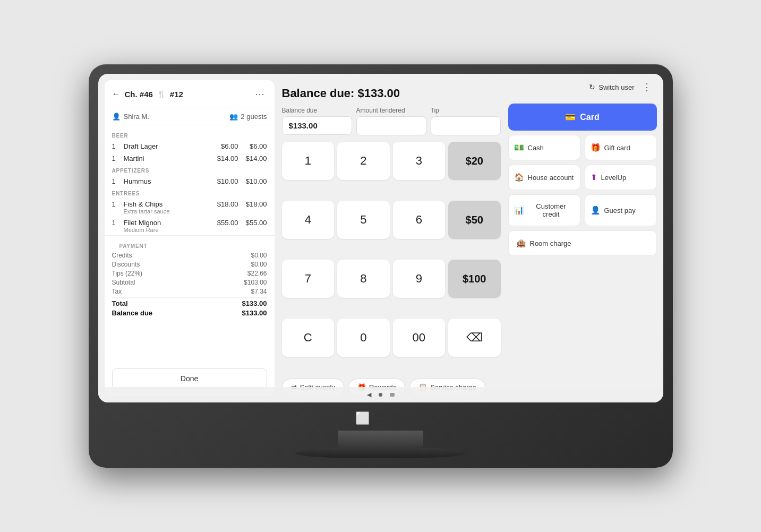 Image resolution: width=761 pixels, height=532 pixels. Describe the element at coordinates (475, 338) in the screenshot. I see `numpad-backspace: ⌫` at that location.